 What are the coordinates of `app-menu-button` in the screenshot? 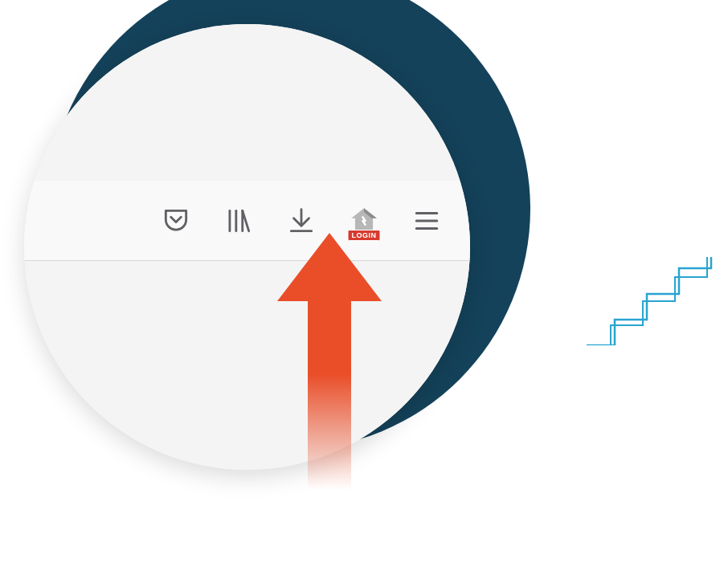 It's located at (427, 221).